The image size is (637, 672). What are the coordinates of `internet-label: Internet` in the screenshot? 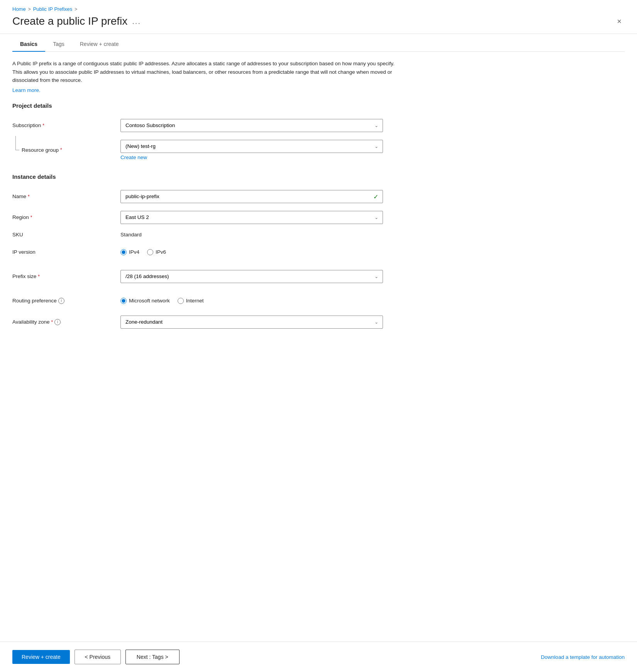 It's located at (195, 300).